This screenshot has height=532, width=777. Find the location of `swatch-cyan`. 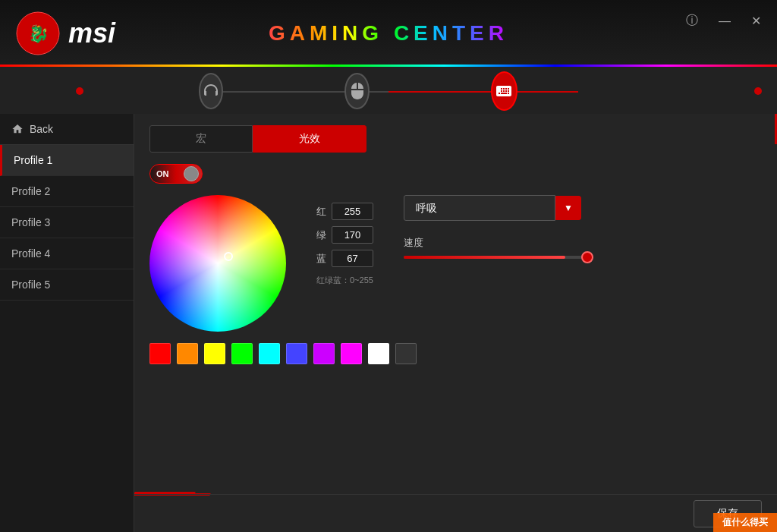

swatch-cyan is located at coordinates (269, 354).